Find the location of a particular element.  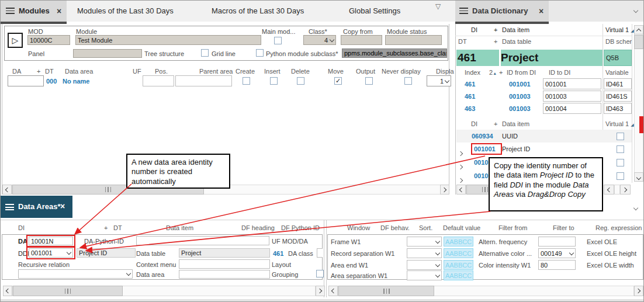

tab-overflow-icon: ▽ is located at coordinates (438, 6).